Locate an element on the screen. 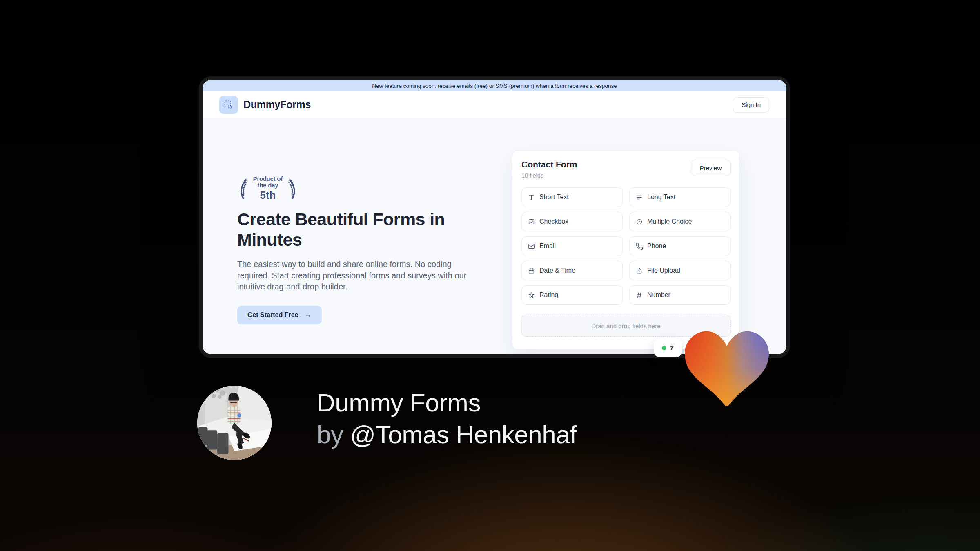 The width and height of the screenshot is (980, 551). product-of-the-day-badge: Product of the day 5th is located at coordinates (268, 189).